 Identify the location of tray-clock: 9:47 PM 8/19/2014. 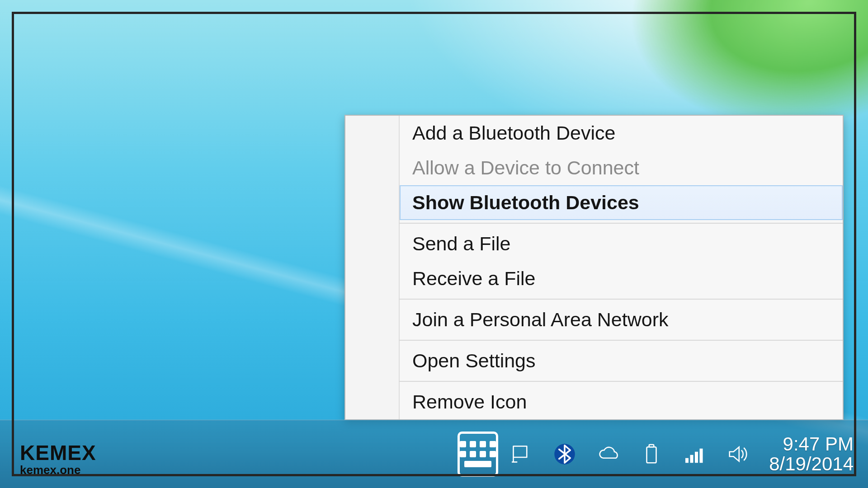
(813, 454).